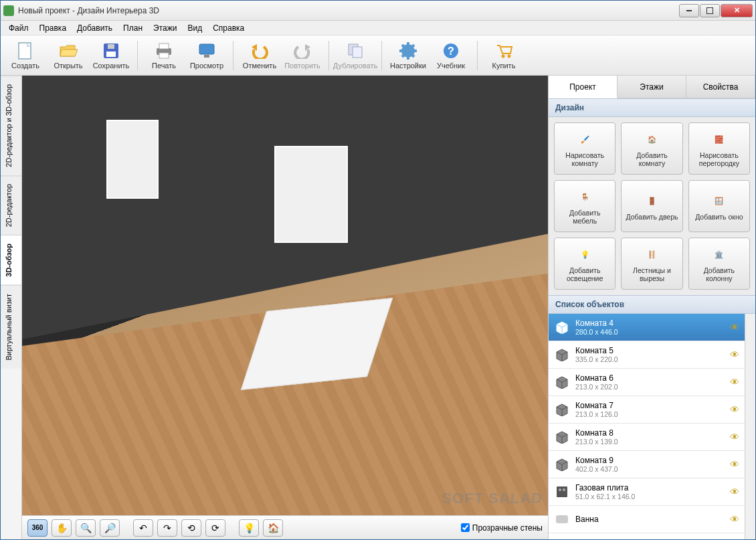 This screenshot has width=756, height=540. Describe the element at coordinates (215, 528) in the screenshot. I see `orbit-right-button: ⟳` at that location.